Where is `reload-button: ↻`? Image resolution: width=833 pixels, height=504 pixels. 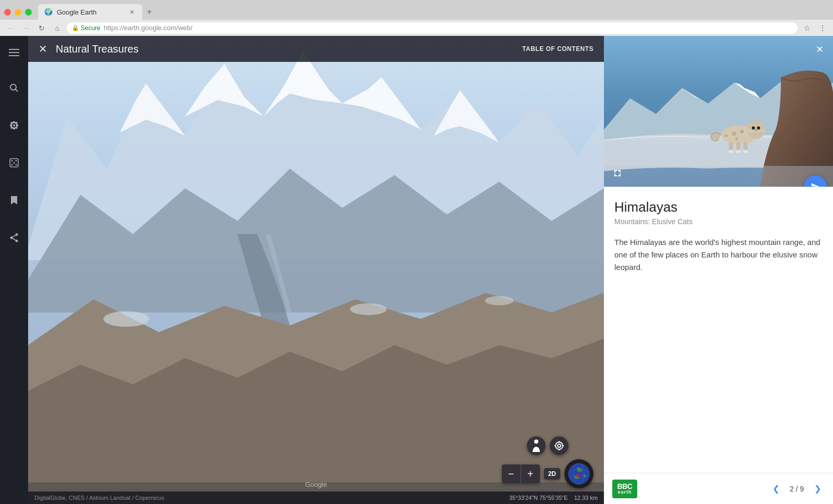
reload-button: ↻ is located at coordinates (42, 28).